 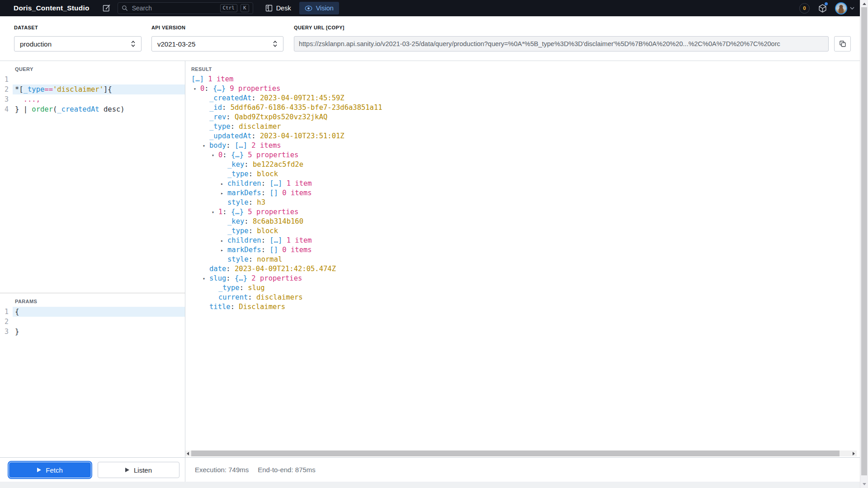 What do you see at coordinates (523, 259) in the screenshot?
I see `result-line: style: normal` at bounding box center [523, 259].